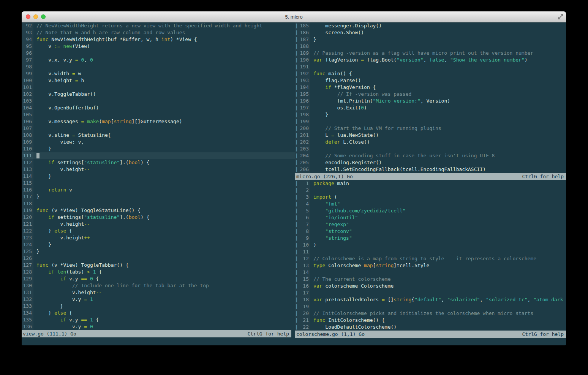 The height and width of the screenshot is (375, 588). I want to click on fullscreen-icon, so click(561, 17).